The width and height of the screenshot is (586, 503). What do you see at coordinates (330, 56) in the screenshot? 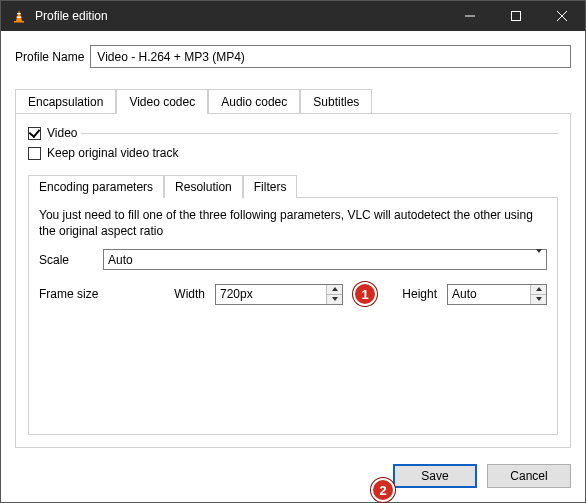
I see `profile-name-input` at bounding box center [330, 56].